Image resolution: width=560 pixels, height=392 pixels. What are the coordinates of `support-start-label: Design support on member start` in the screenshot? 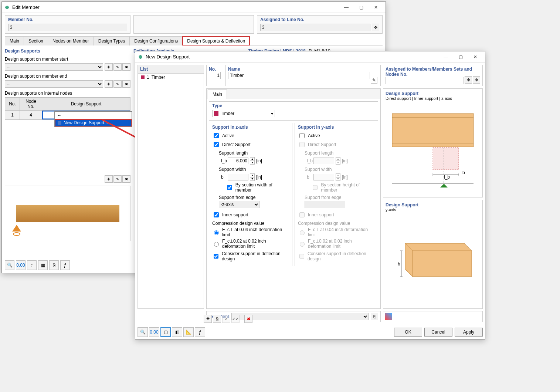 It's located at (68, 59).